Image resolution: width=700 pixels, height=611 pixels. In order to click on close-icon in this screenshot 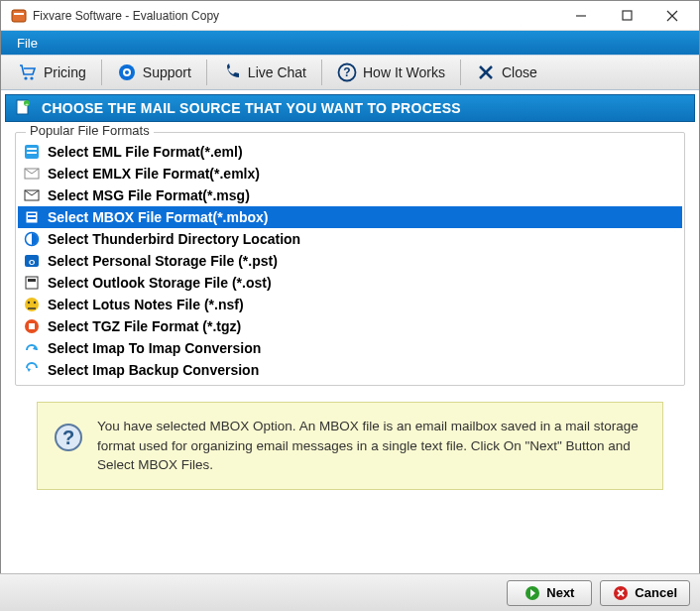, I will do `click(486, 72)`.